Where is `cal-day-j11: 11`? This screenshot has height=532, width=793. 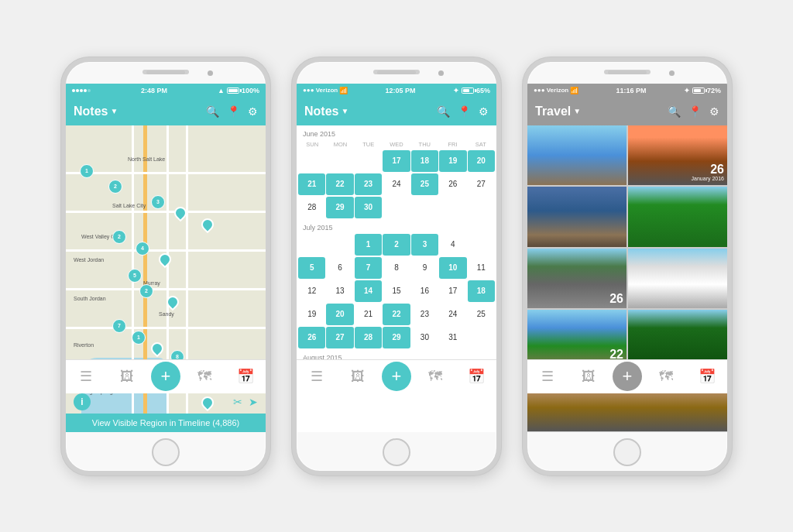 cal-day-j11: 11 is located at coordinates (482, 268).